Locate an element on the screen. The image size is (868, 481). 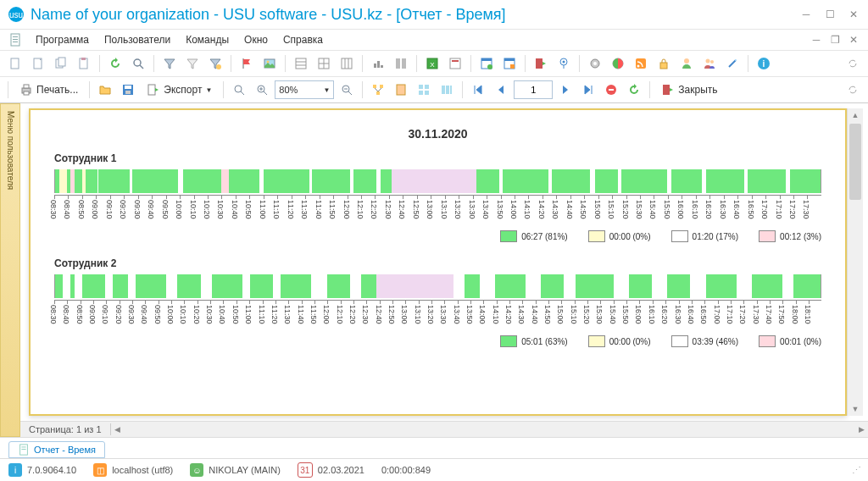
reload-button is located at coordinates (634, 90).